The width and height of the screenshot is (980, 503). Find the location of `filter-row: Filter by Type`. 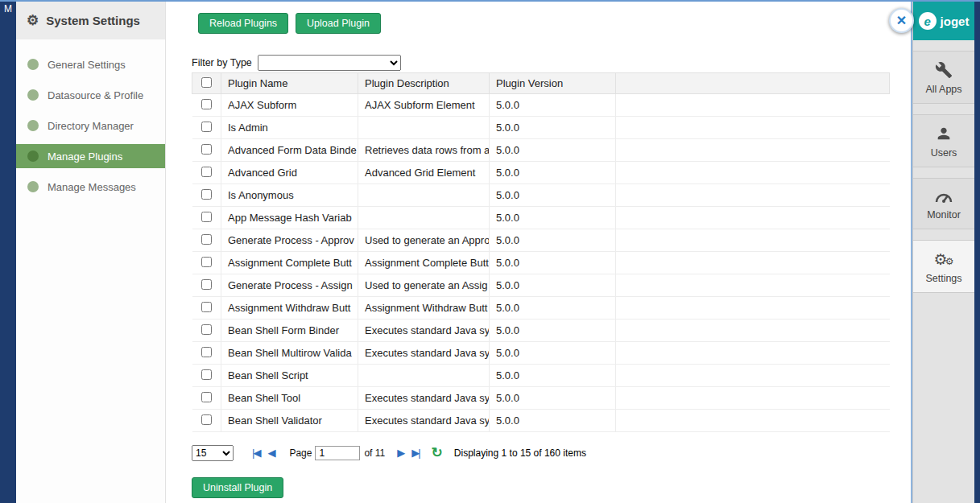

filter-row: Filter by Type is located at coordinates (296, 63).